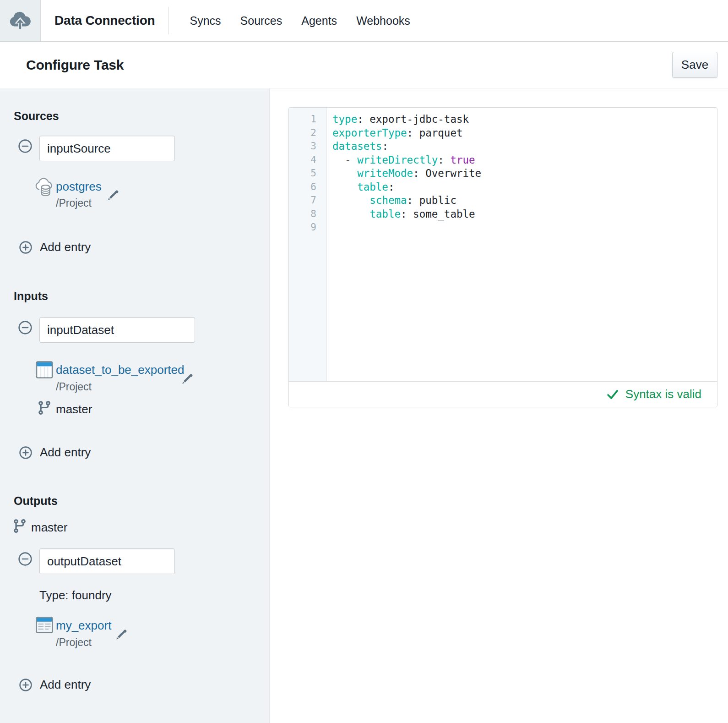 Image resolution: width=728 pixels, height=723 pixels. What do you see at coordinates (319, 21) in the screenshot?
I see `nav-tab-agents: Agents` at bounding box center [319, 21].